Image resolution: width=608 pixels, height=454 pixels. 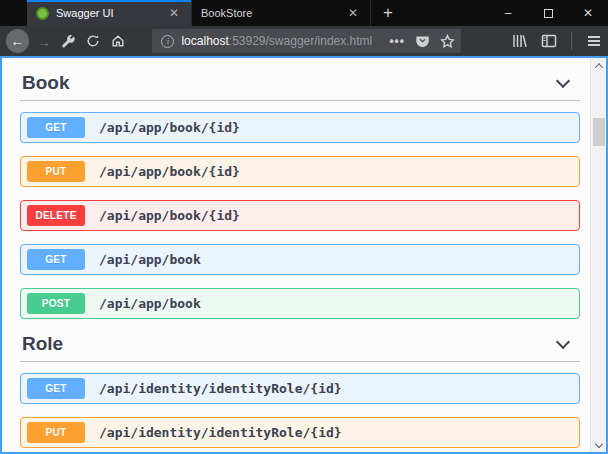 What do you see at coordinates (300, 83) in the screenshot?
I see `section-header: Book` at bounding box center [300, 83].